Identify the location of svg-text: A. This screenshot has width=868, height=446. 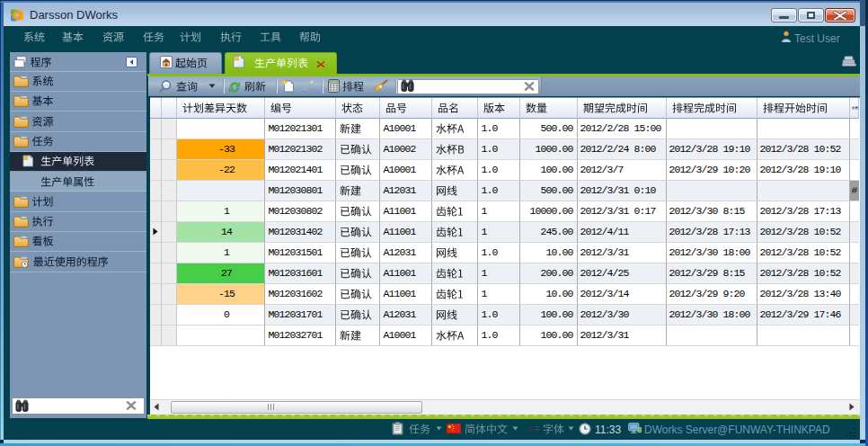
(530, 430).